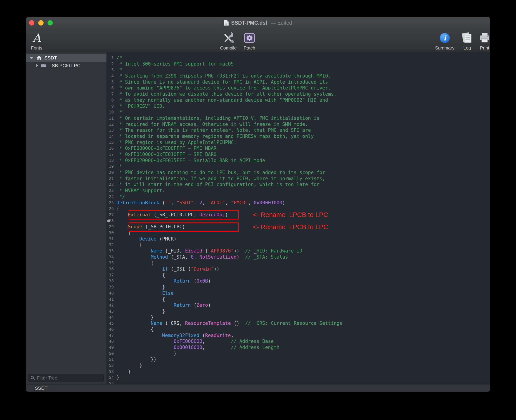 This screenshot has width=516, height=420. I want to click on code-line: 16 * 0xFE000000~0xFE00FFFF – PMC MBAR, so click(298, 149).